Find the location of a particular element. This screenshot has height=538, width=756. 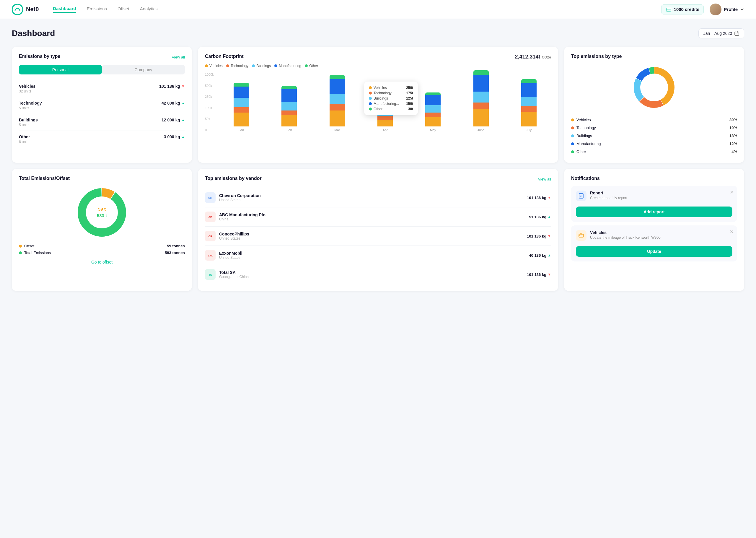

date-picker: Jan – Aug 2020 is located at coordinates (721, 33).